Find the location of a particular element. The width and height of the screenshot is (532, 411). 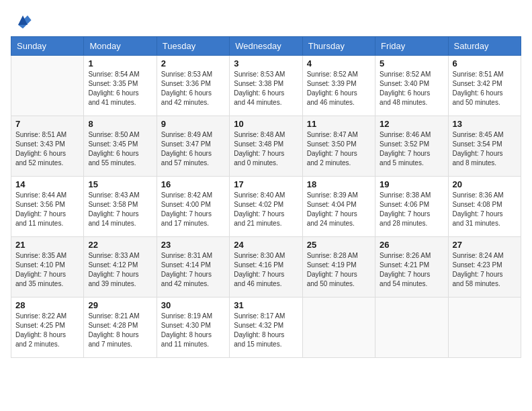

column-header-sunday: Sunday is located at coordinates (48, 46).